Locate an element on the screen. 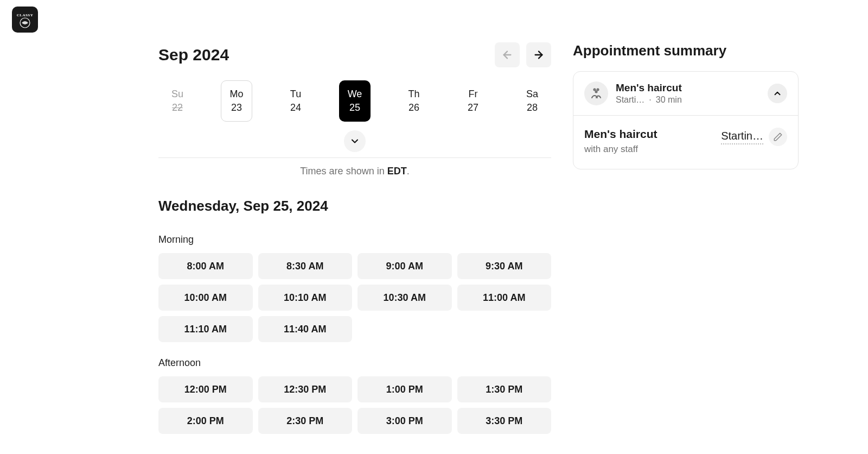 This screenshot has height=454, width=868. day-number: 28 is located at coordinates (532, 108).